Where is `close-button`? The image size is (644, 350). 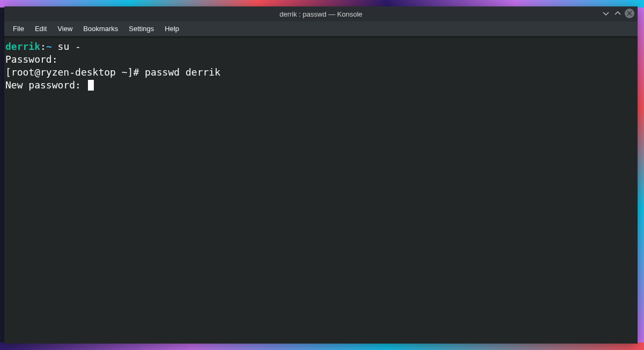 close-button is located at coordinates (630, 13).